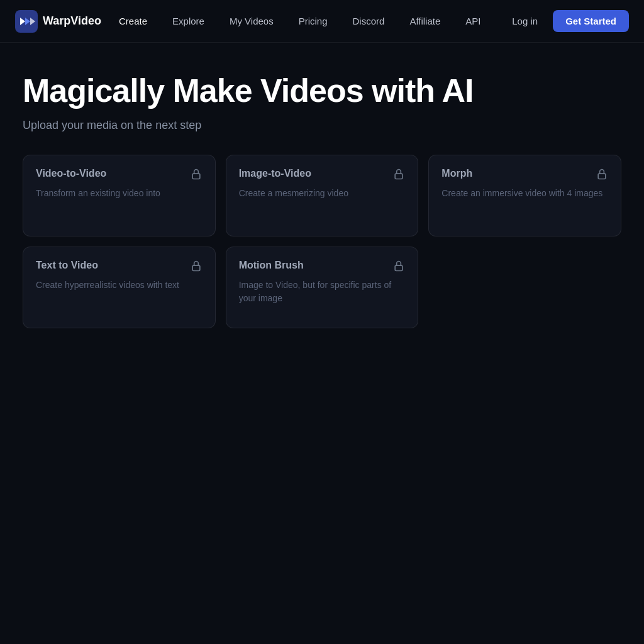 This screenshot has height=644, width=644. Describe the element at coordinates (119, 174) in the screenshot. I see `card-header: Video-to-Video` at that location.